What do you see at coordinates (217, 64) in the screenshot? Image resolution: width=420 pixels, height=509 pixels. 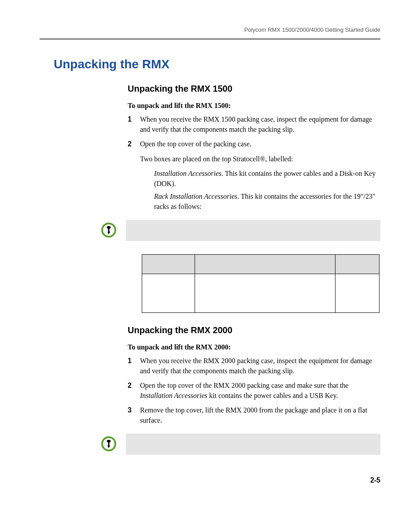 I see `heading-1: Unpacking the RMX` at bounding box center [217, 64].